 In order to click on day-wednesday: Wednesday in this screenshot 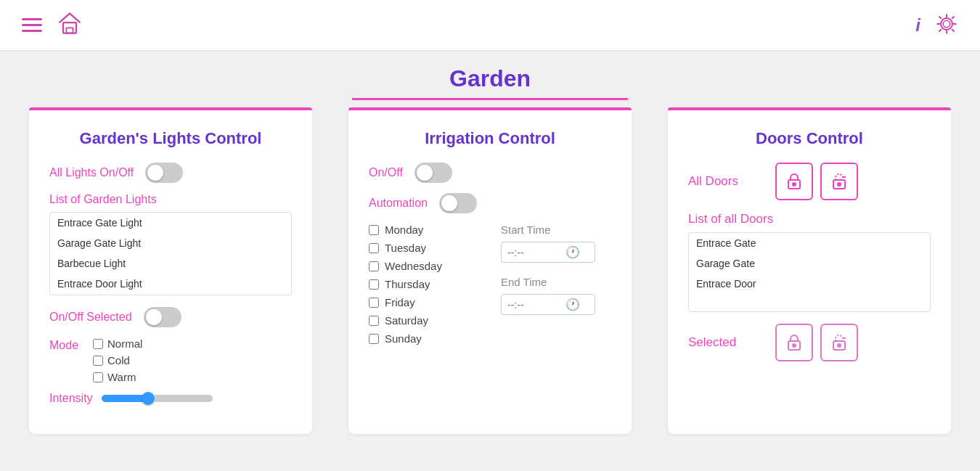, I will do `click(424, 266)`.